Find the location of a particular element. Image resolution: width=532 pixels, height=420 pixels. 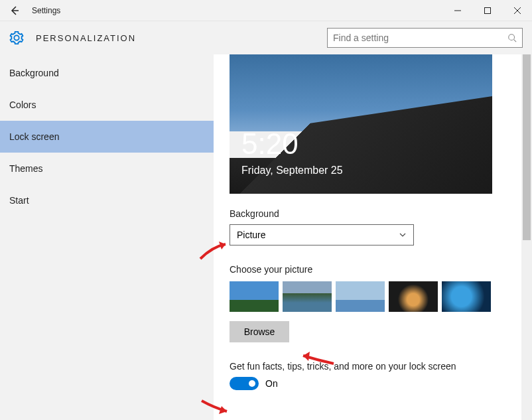

arrow-left-icon is located at coordinates (15, 11).